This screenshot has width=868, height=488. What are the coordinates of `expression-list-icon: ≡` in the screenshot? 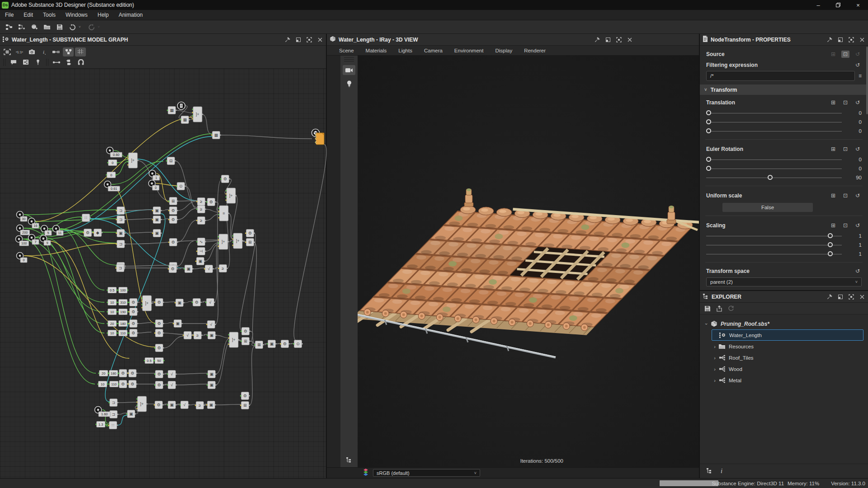 It's located at (860, 76).